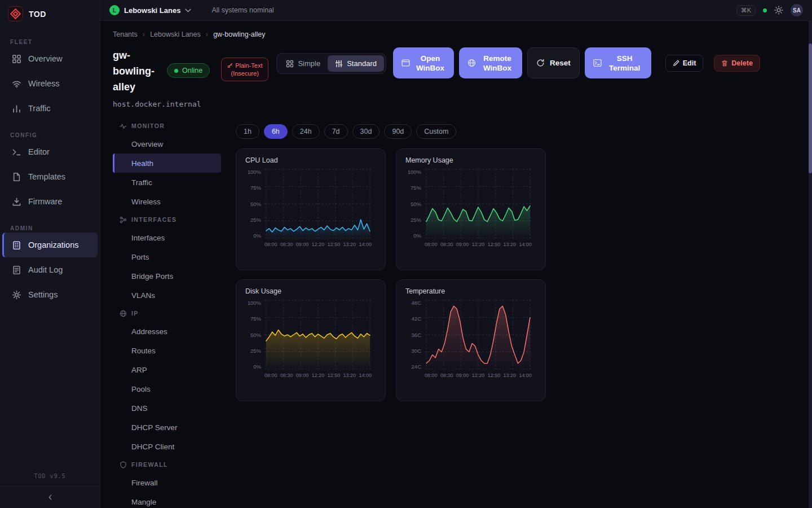  Describe the element at coordinates (257, 236) in the screenshot. I see `y-tick-label: 0%` at that location.